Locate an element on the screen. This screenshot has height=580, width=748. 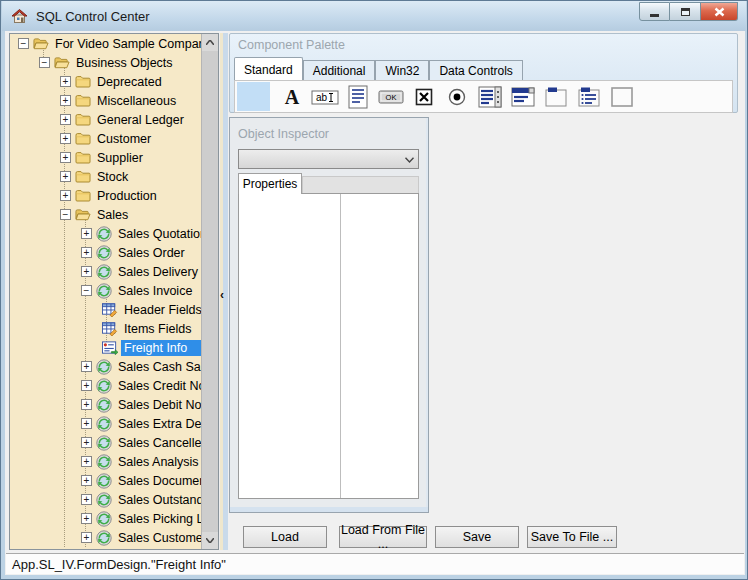
save-button: Save is located at coordinates (477, 537).